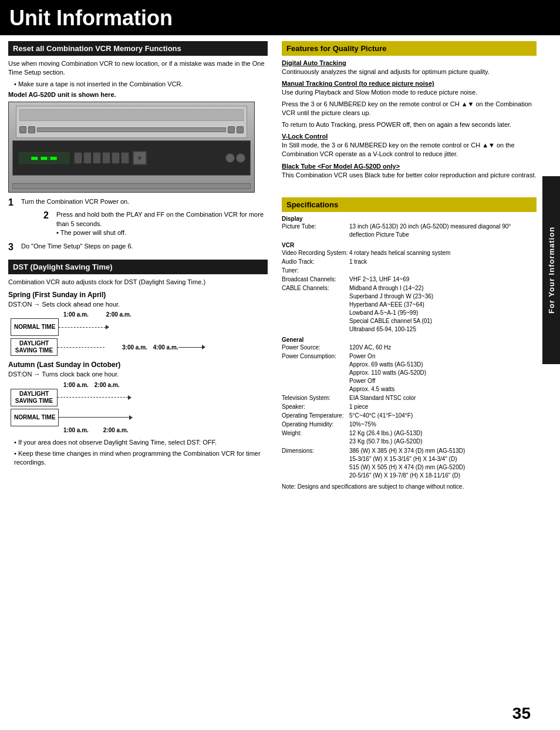 This screenshot has width=560, height=730. What do you see at coordinates (443, 309) in the screenshot?
I see `cable-value: Midband A through I (14~22) Superband J …` at bounding box center [443, 309].